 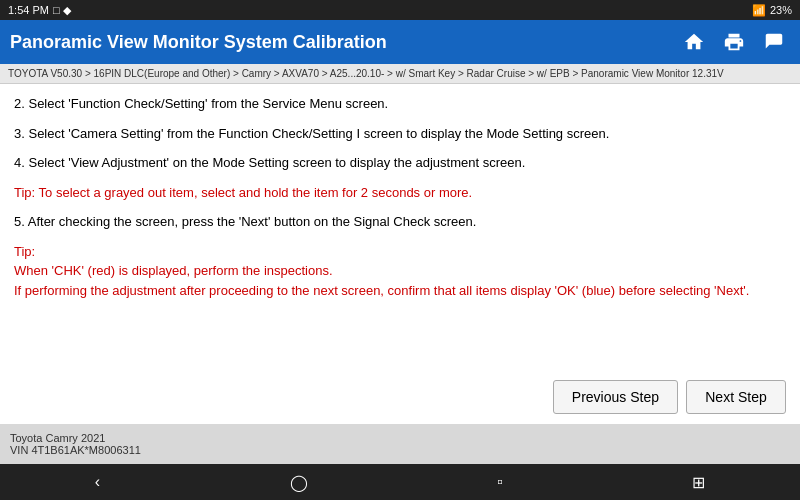 What do you see at coordinates (28, 10) in the screenshot?
I see `time-display: 1:54 PM` at bounding box center [28, 10].